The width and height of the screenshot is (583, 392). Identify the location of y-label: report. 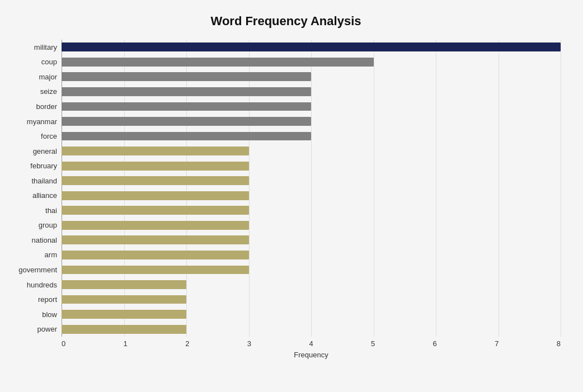
(48, 300).